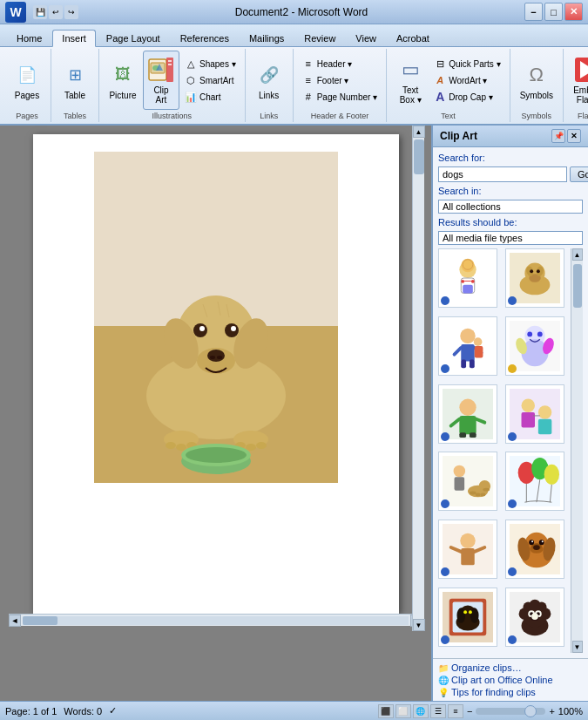 The width and height of the screenshot is (588, 720). I want to click on clipart-panel-header: Clip Art 📌 ✕, so click(510, 136).